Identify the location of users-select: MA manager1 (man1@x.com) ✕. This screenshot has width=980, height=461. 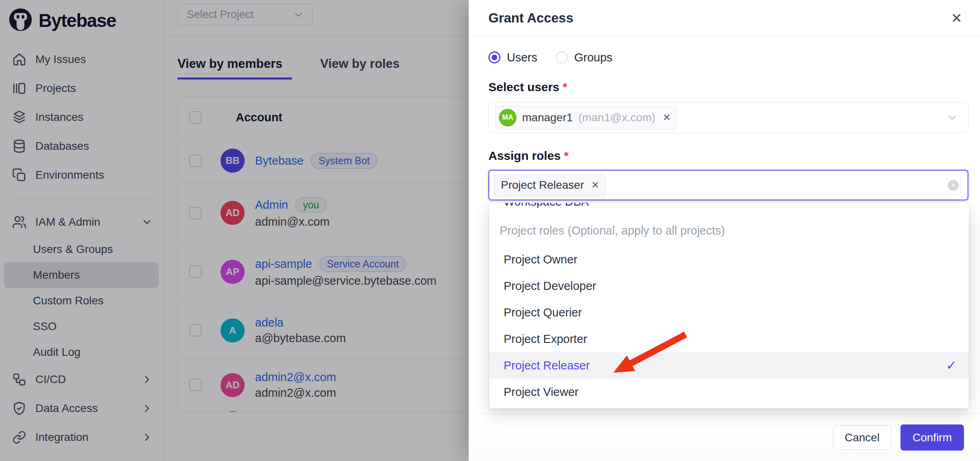
(729, 117).